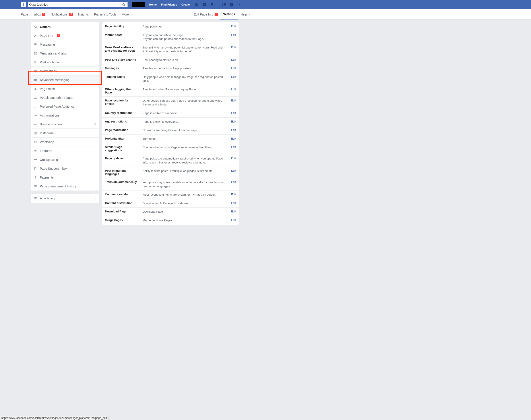 The image size is (531, 420). I want to click on setting-row: MessagesPeople can contact my Page priva…, so click(171, 68).